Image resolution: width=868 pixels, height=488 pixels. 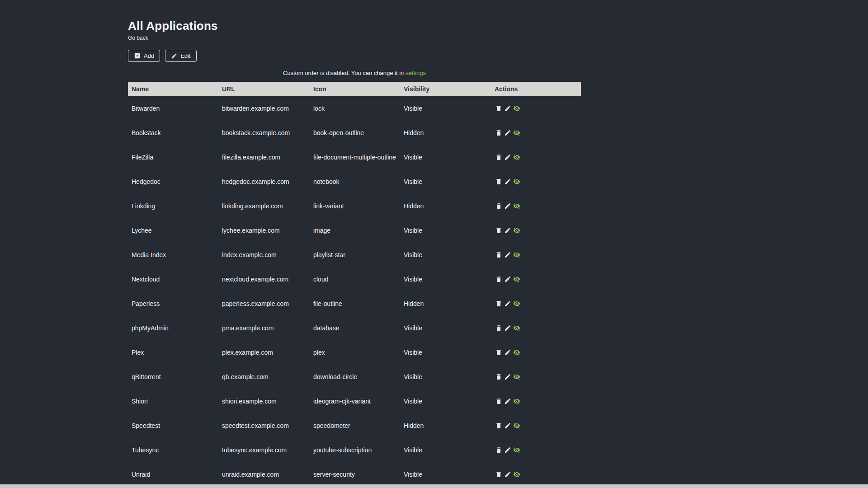 What do you see at coordinates (173, 279) in the screenshot?
I see `app-name: Nextcloud` at bounding box center [173, 279].